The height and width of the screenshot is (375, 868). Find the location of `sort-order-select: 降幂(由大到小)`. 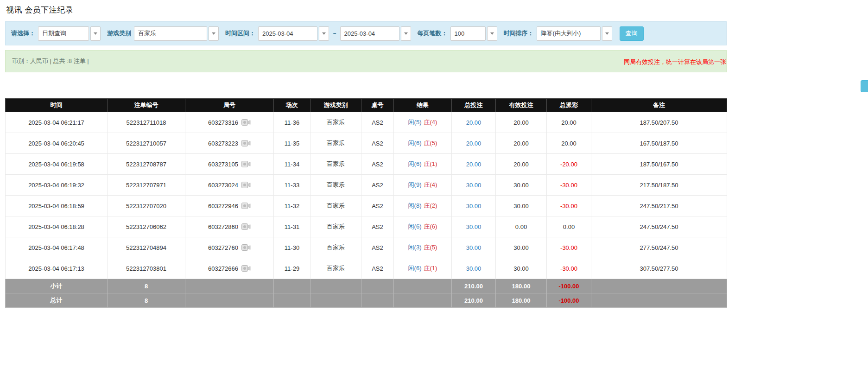

sort-order-select: 降幂(由大到小) is located at coordinates (575, 33).